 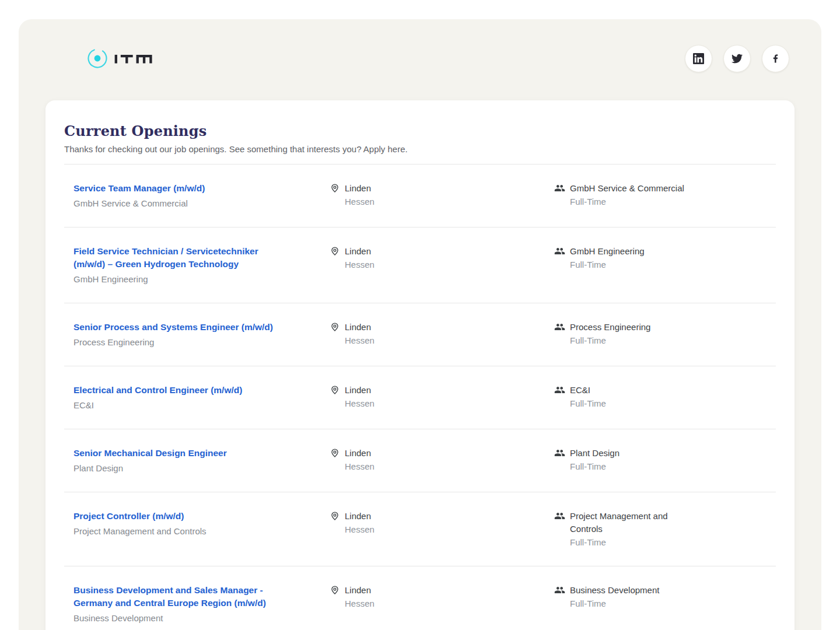 What do you see at coordinates (420, 265) in the screenshot?
I see `job-row: Field Service Technician / Servicetechni…` at bounding box center [420, 265].